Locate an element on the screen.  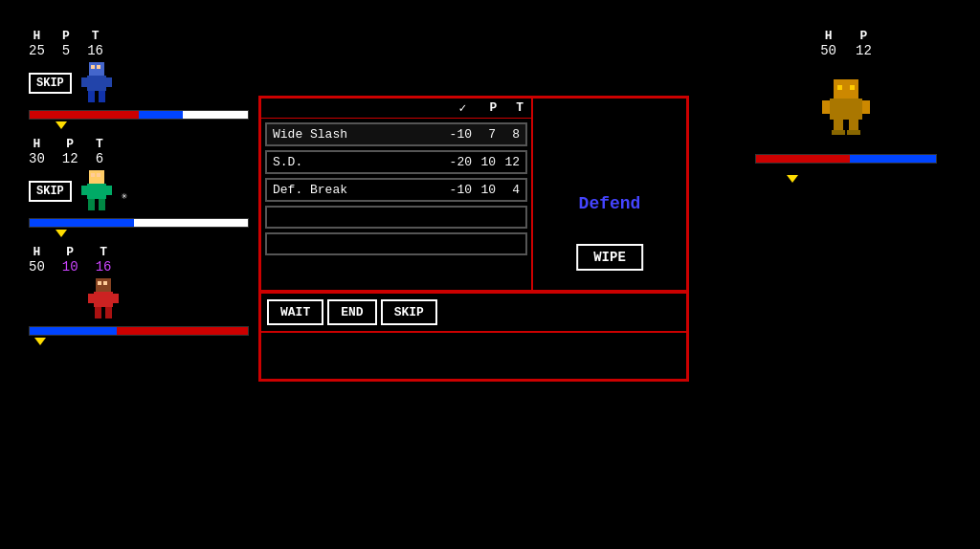
t-val-2: 6 is located at coordinates (100, 159).